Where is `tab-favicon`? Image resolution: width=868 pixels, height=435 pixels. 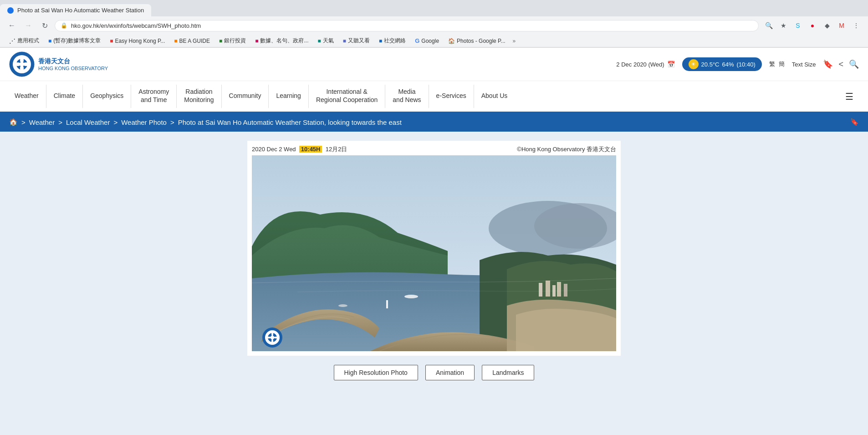
tab-favicon is located at coordinates (10, 10).